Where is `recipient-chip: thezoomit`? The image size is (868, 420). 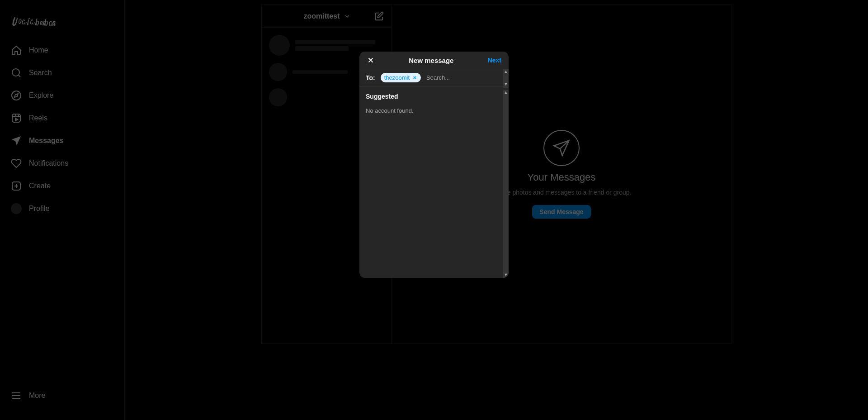 recipient-chip: thezoomit is located at coordinates (401, 78).